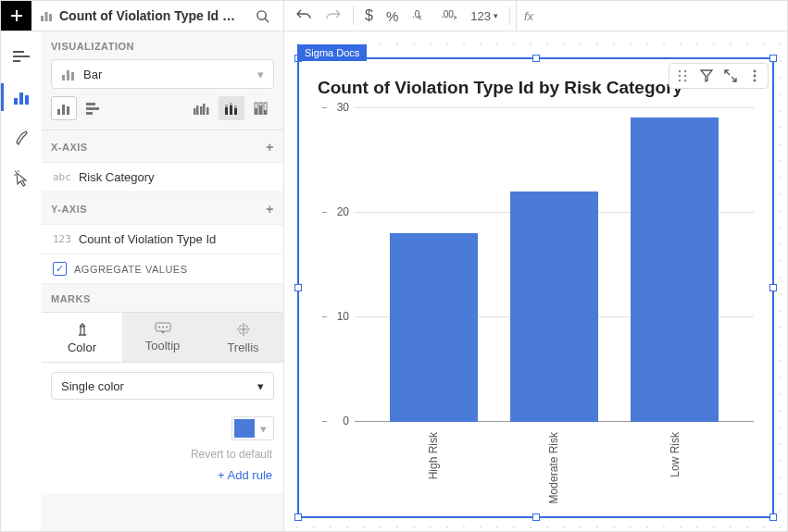 The height and width of the screenshot is (532, 788). Describe the element at coordinates (262, 16) in the screenshot. I see `search-icon` at that location.